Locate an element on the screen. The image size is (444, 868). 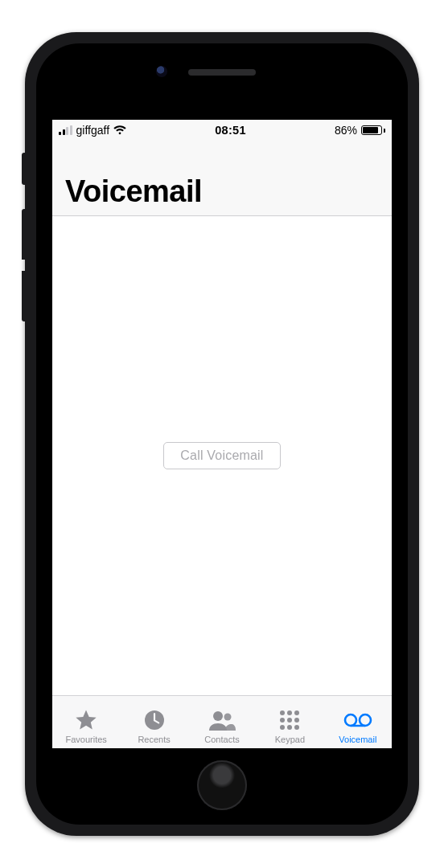
star-icon is located at coordinates (86, 720).